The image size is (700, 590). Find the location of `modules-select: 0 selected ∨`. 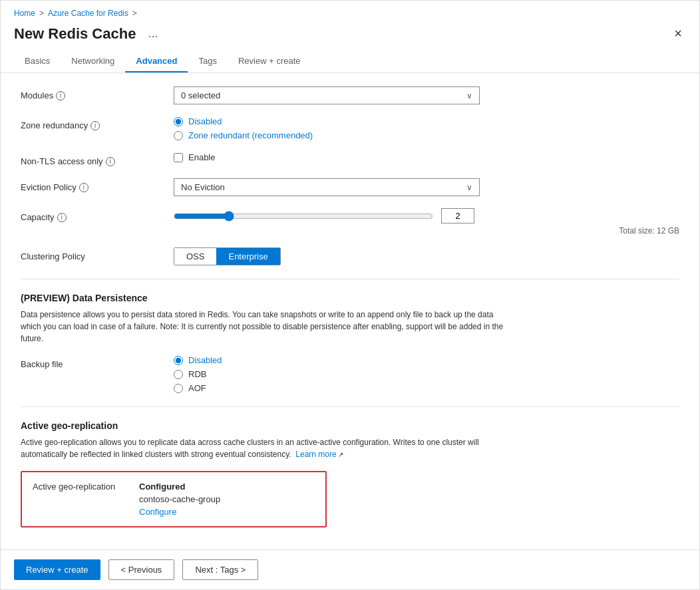

modules-select: 0 selected ∨ is located at coordinates (327, 96).